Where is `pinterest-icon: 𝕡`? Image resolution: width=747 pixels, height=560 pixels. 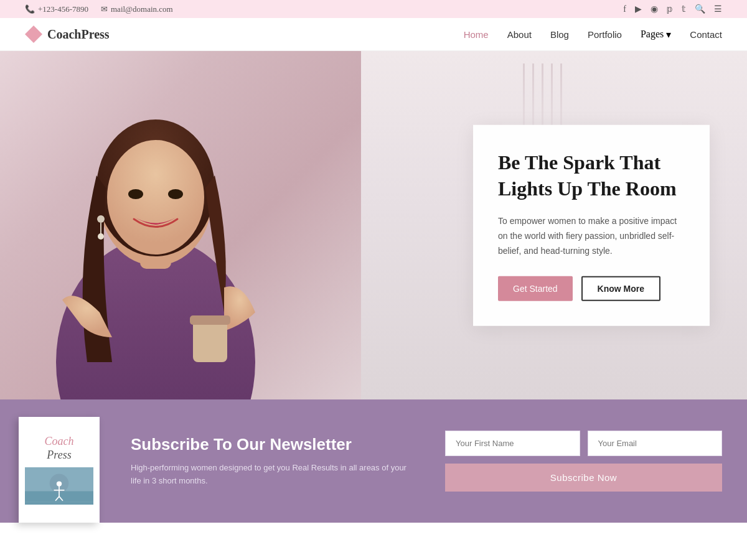 pinterest-icon: 𝕡 is located at coordinates (670, 9).